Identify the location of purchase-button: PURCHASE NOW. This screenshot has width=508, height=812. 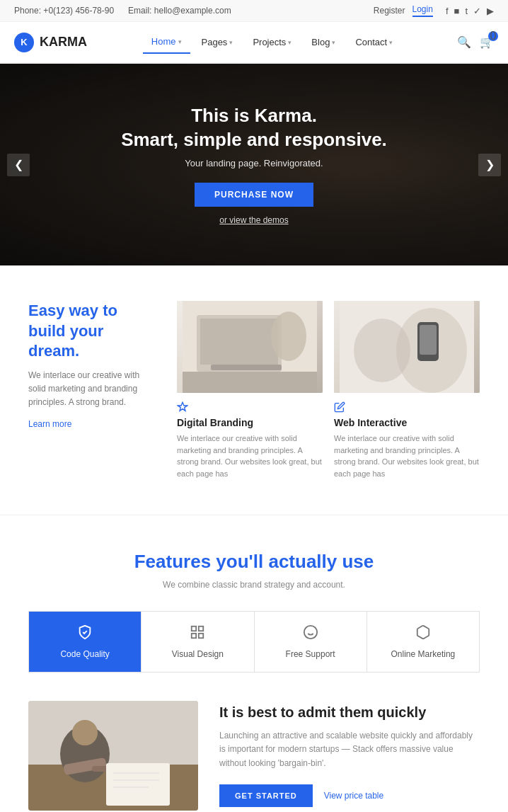
(254, 195).